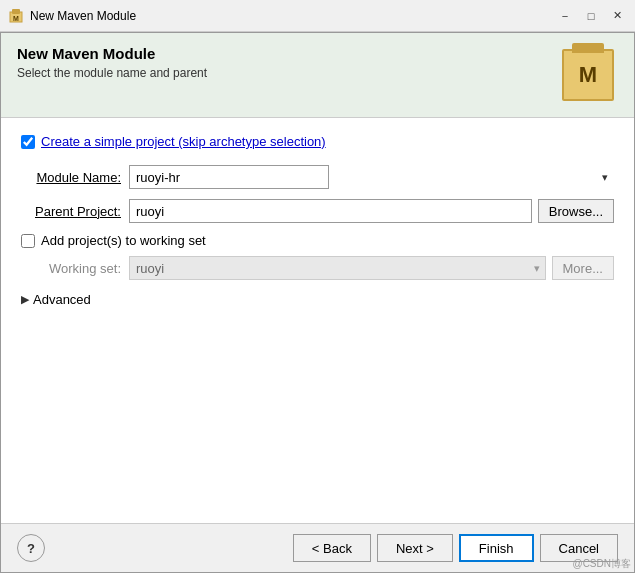  I want to click on module-name-dropdown-wrapper, so click(372, 177).